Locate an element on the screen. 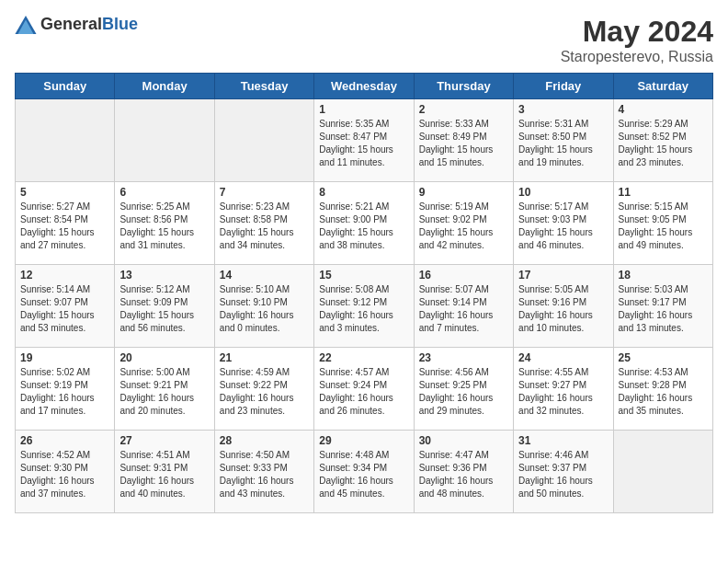 The image size is (728, 563). calendar-day-cell: 15Sunrise: 5:08 AM Sunset: 9:12 PM Dayli… is located at coordinates (364, 306).